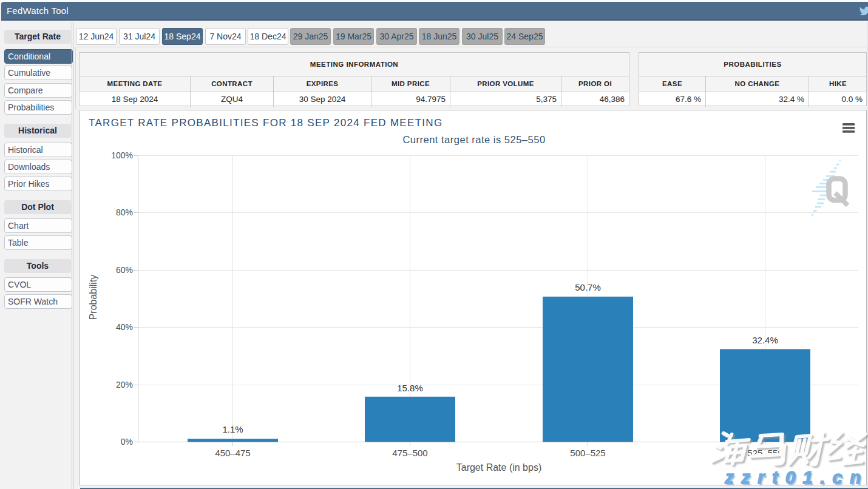  Describe the element at coordinates (266, 123) in the screenshot. I see `svg-text:TARGET RATE PROBABILITIES FOR: TARGET RATE PROBABILITIES FOR 18 SEP 202…` at that location.